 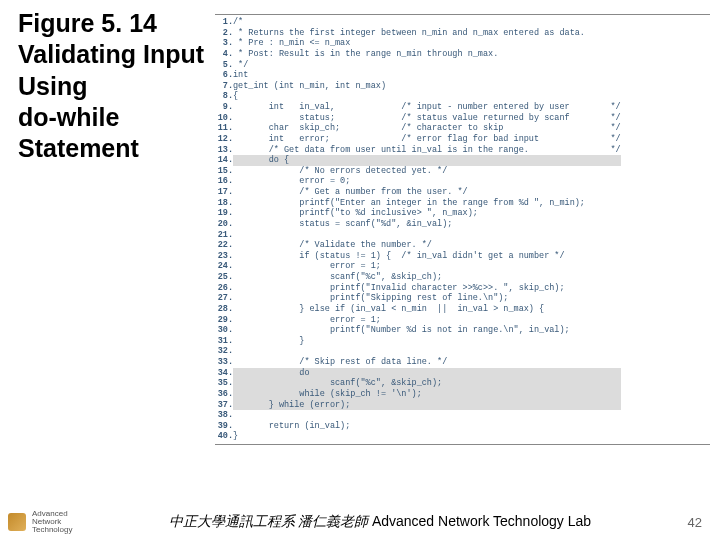 I want to click on line-number: 32., so click(x=224, y=352).